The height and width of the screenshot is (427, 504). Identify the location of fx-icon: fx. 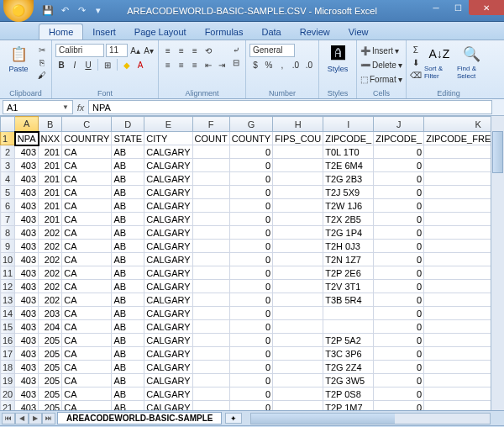
(81, 108).